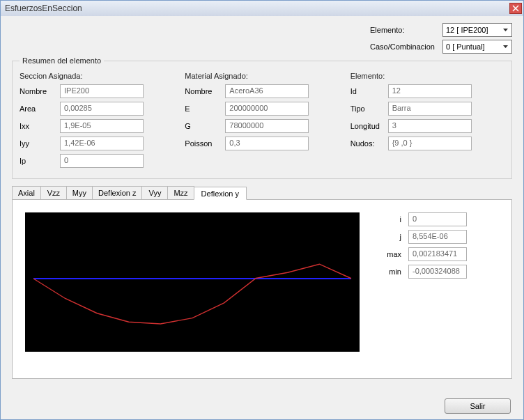 The image size is (524, 420). Describe the element at coordinates (102, 161) in the screenshot. I see `seccion-ip-field: 0` at that location.